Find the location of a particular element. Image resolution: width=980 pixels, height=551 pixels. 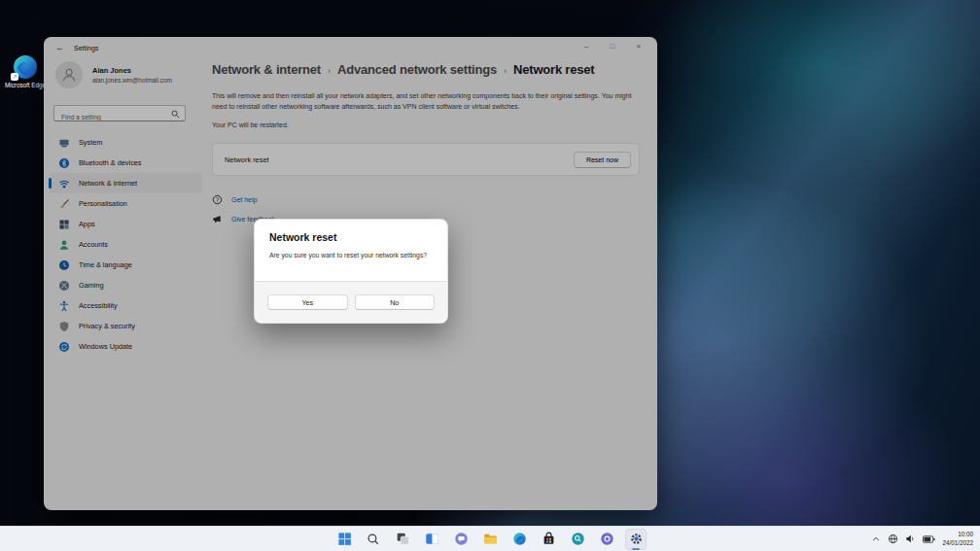

dialog-message: Are you sure you want to reset your netw… is located at coordinates (348, 255).